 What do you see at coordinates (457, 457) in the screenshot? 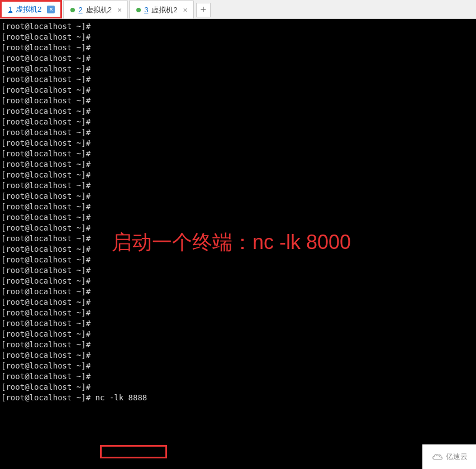
I see `watermark-text: 亿速云` at bounding box center [457, 457].